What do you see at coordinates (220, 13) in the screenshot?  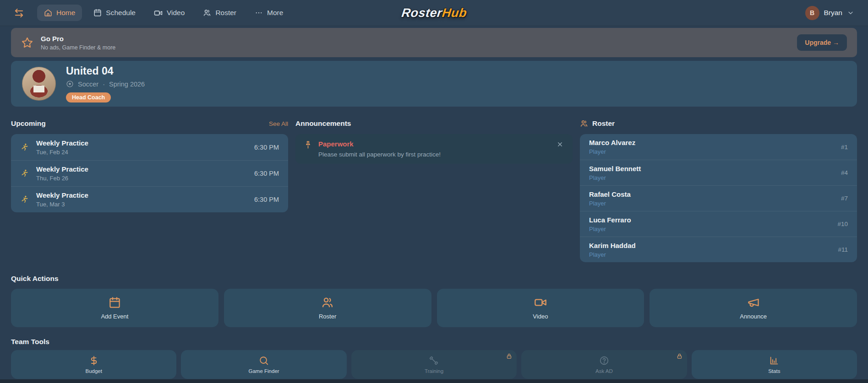 I see `nav-item-roster: Roster` at bounding box center [220, 13].